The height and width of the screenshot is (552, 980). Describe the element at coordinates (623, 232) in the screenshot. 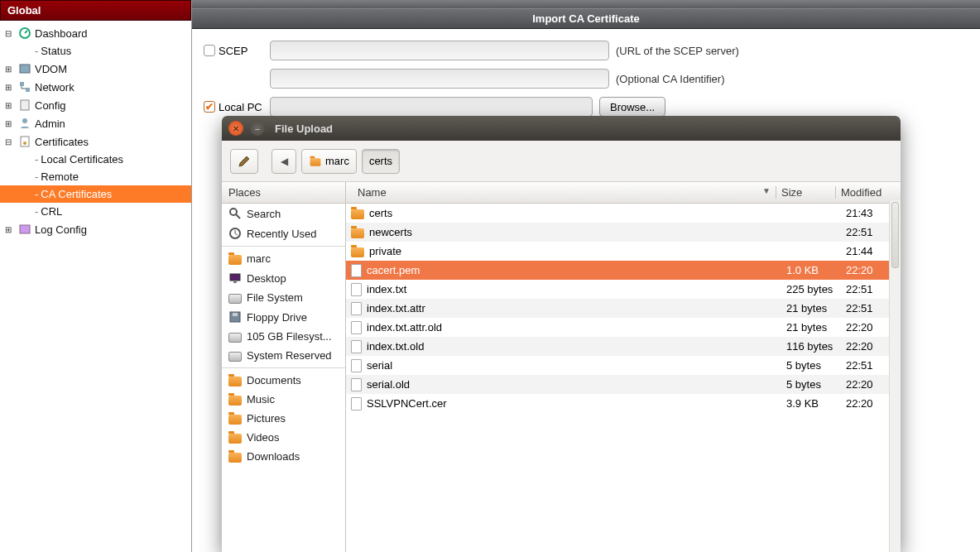

I see `file-row: newcerts22:51` at that location.